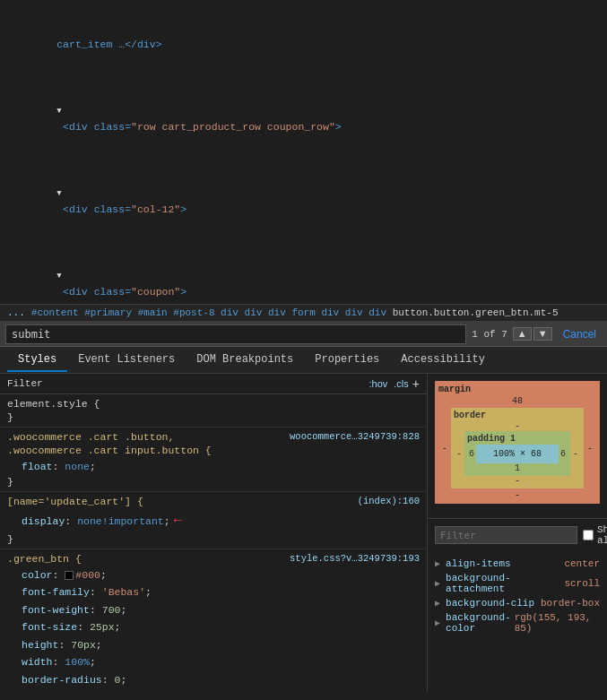 This screenshot has width=607, height=700. What do you see at coordinates (213, 627) in the screenshot?
I see `css-prop-font-size: font-size: 25px;` at bounding box center [213, 627].